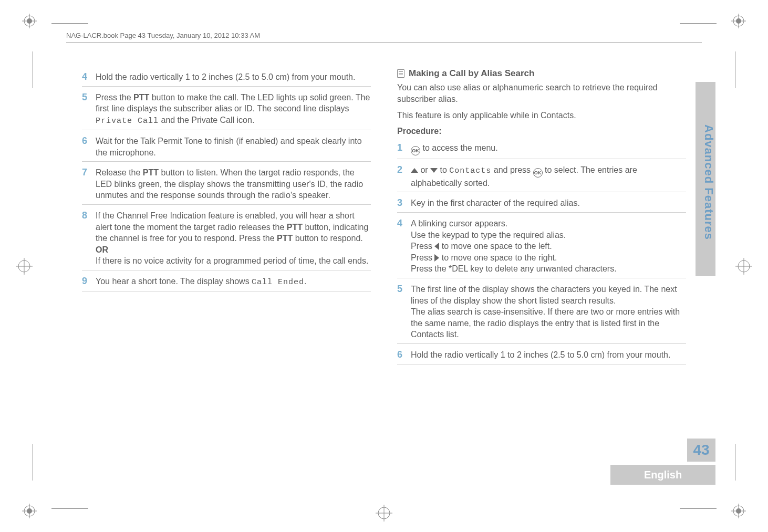 This screenshot has height=532, width=768. Describe the element at coordinates (542, 312) in the screenshot. I see `procedure-step: 5The first line of the display shows the…` at that location.